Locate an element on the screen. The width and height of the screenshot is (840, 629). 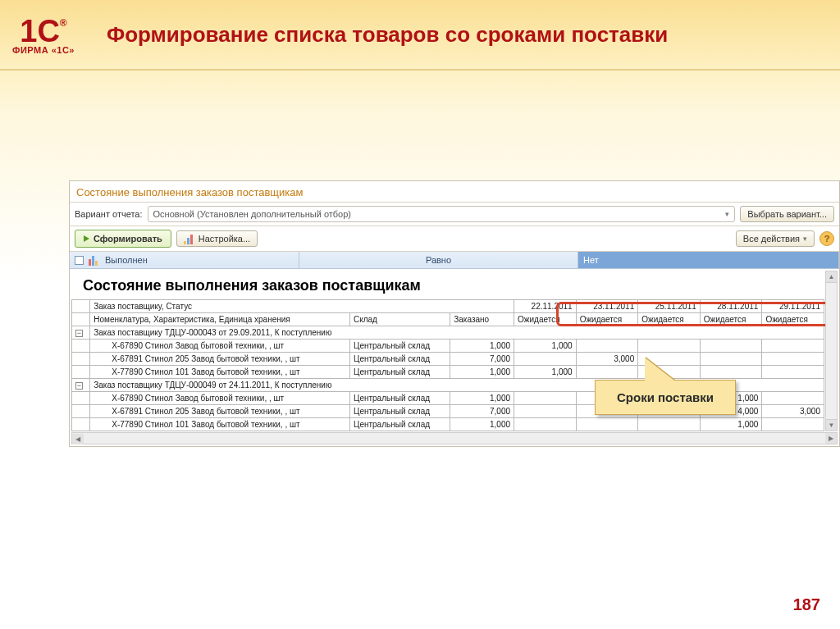
table-row: X-67891 Стинол 205 Завод бытовой техники… is located at coordinates (448, 359).